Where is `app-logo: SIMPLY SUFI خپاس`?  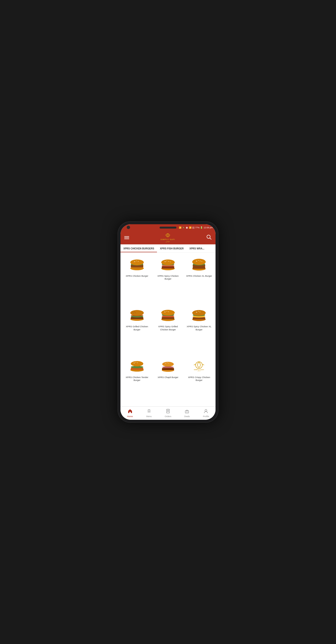
app-logo: SIMPLY SUFI خپاس is located at coordinates (168, 238).